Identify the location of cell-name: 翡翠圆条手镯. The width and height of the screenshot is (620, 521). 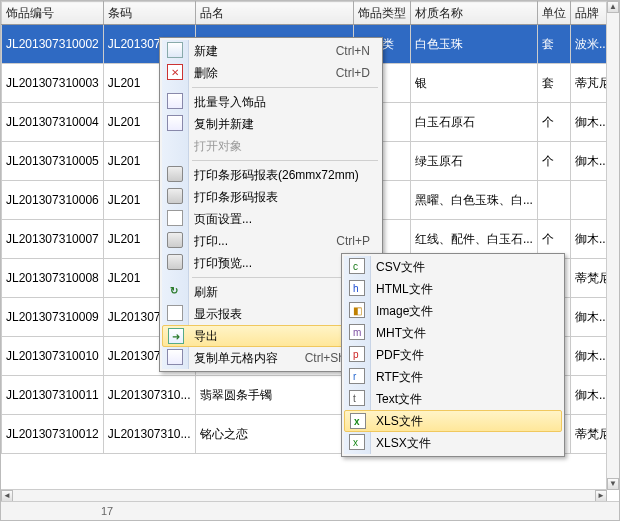
(274, 396).